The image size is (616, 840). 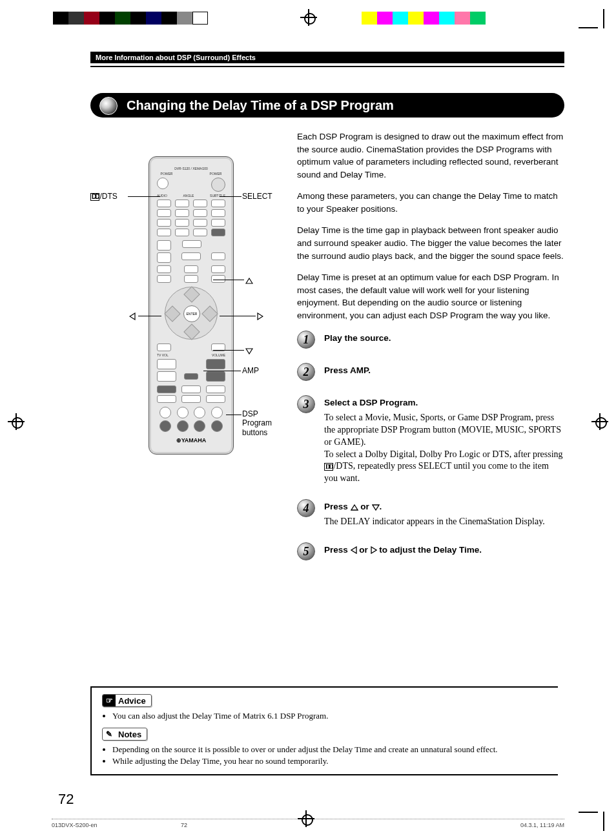 What do you see at coordinates (191, 305) in the screenshot?
I see `remote-control-illustration: DVR-S120 / XEMAG00 POWERPOWER AUDIOANGLE…` at bounding box center [191, 305].